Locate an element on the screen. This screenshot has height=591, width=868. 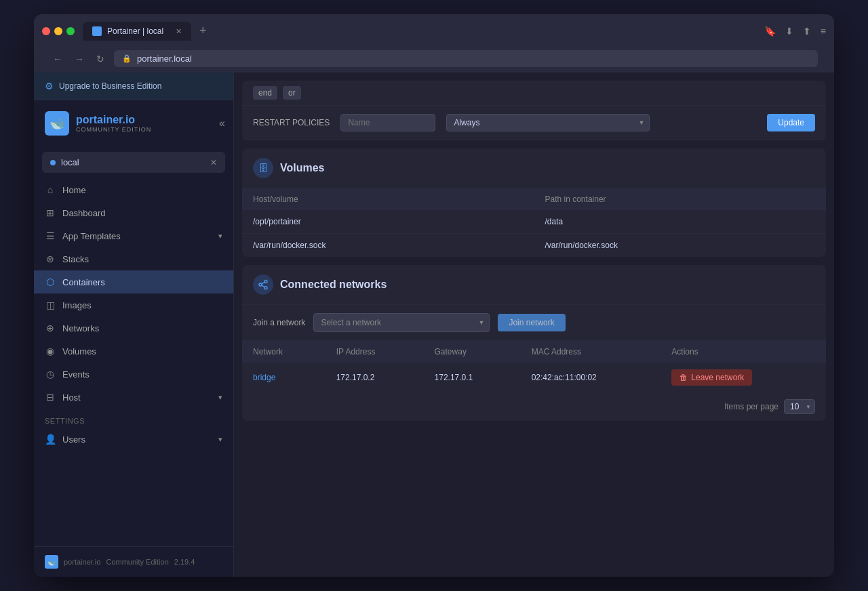
sidebar-item-app-templates: ☰ App Templates ▾ is located at coordinates (134, 236).